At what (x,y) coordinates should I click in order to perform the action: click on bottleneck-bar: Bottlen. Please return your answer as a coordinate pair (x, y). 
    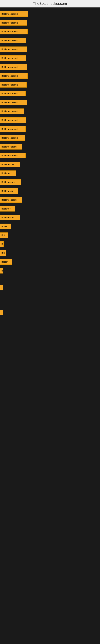
    Looking at the image, I should click on (6, 262).